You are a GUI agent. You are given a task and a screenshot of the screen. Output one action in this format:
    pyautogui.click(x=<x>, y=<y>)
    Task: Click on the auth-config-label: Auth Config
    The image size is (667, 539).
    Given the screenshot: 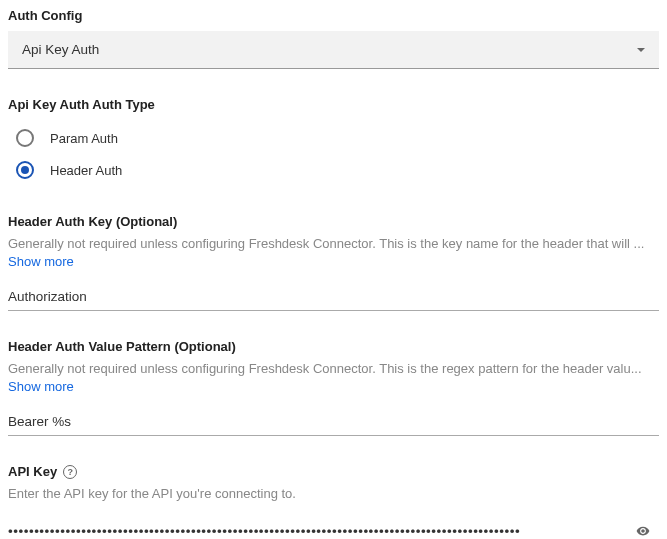 What is the action you would take?
    pyautogui.click(x=334, y=16)
    